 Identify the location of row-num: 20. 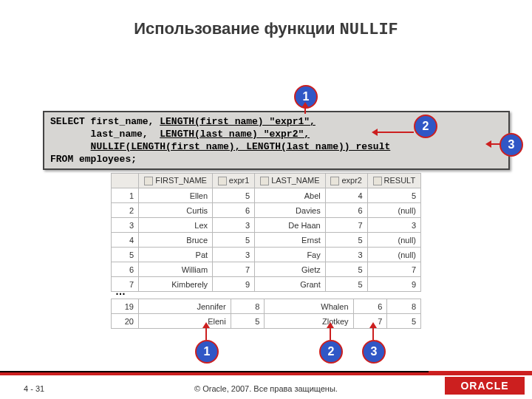
(126, 321).